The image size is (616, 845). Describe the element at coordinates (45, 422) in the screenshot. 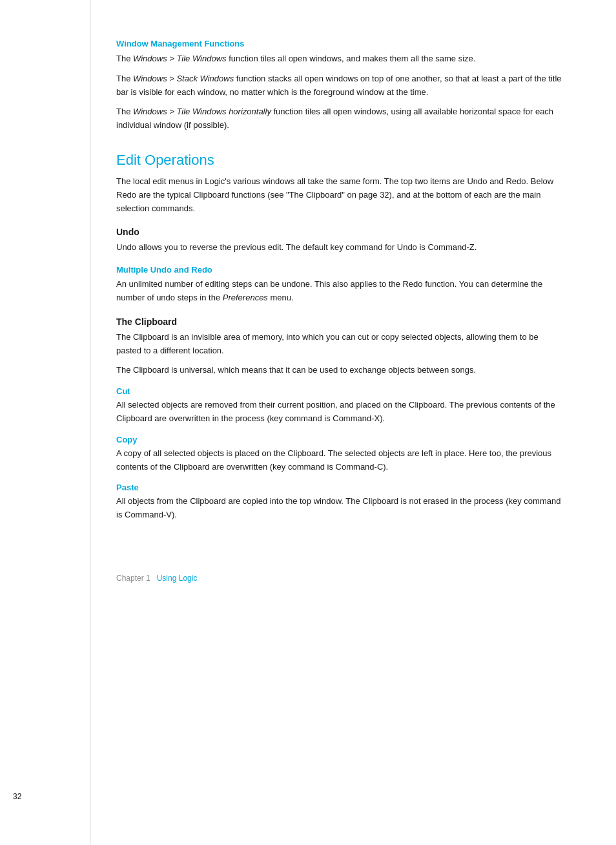

I see `left-margin: 32` at that location.